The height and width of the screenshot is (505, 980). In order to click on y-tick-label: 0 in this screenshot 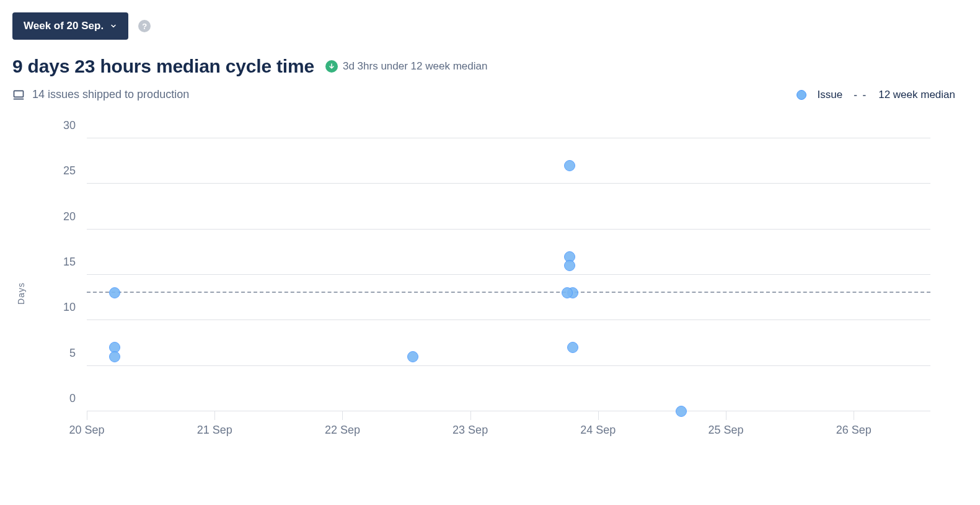, I will do `click(73, 398)`.